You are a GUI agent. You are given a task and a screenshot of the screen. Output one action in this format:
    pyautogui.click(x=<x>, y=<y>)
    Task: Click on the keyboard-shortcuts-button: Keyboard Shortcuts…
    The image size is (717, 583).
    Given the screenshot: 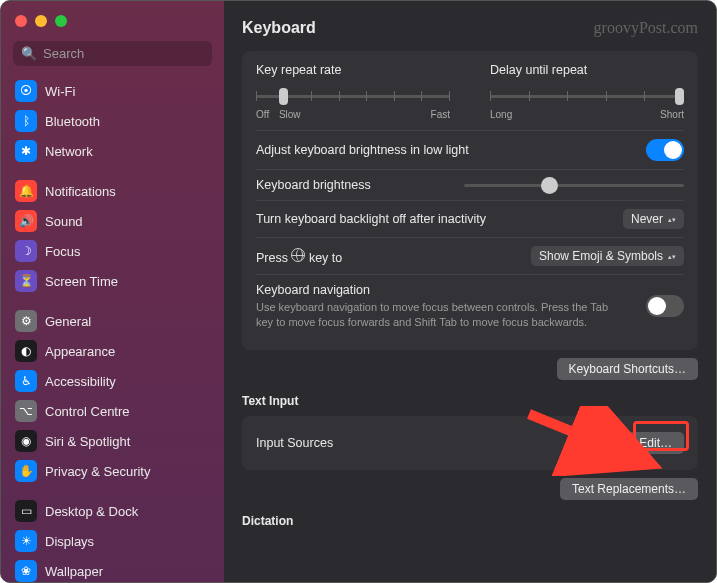 What is the action you would take?
    pyautogui.click(x=628, y=369)
    